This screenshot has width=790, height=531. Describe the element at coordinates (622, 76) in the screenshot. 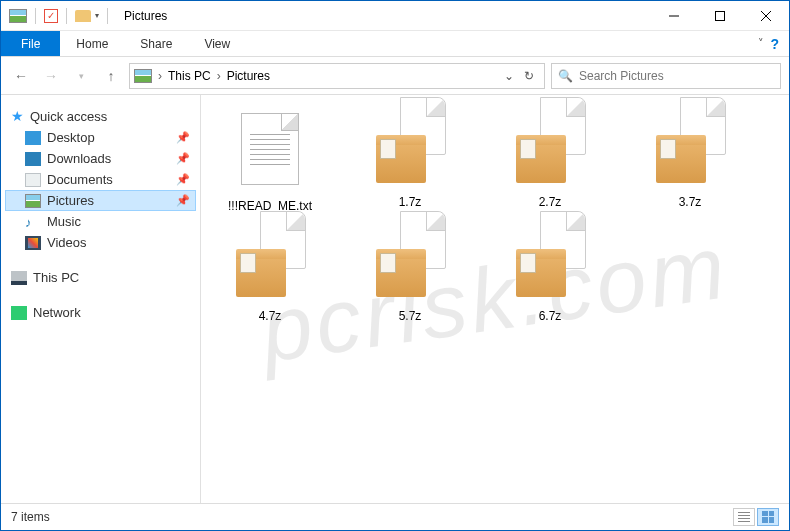

I see `search-placeholder: Search Pictures` at that location.